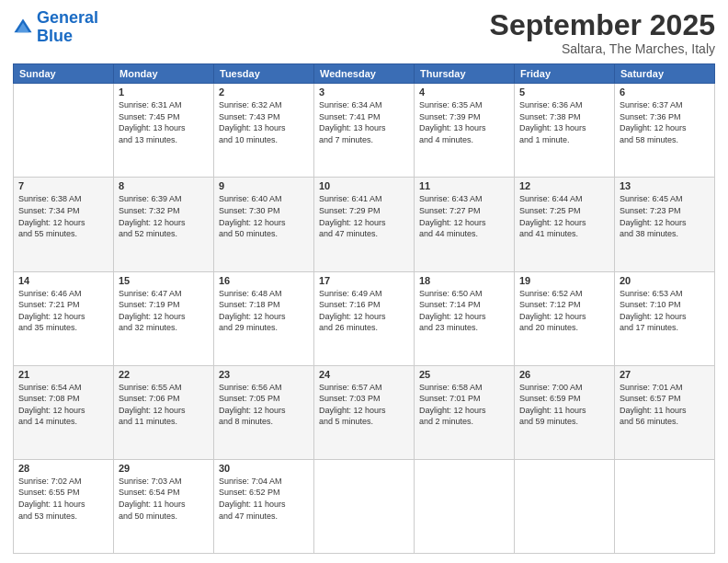  I want to click on calendar-cell: 2Sunrise: 6:32 AM Sunset: 7:43 PM Daylig…, so click(265, 131).